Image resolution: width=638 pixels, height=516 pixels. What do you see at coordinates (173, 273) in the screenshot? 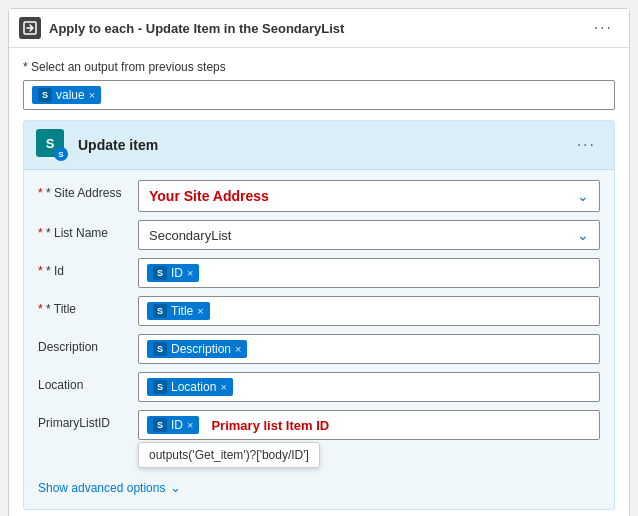
I see `id-token: S ID ×` at bounding box center [173, 273].